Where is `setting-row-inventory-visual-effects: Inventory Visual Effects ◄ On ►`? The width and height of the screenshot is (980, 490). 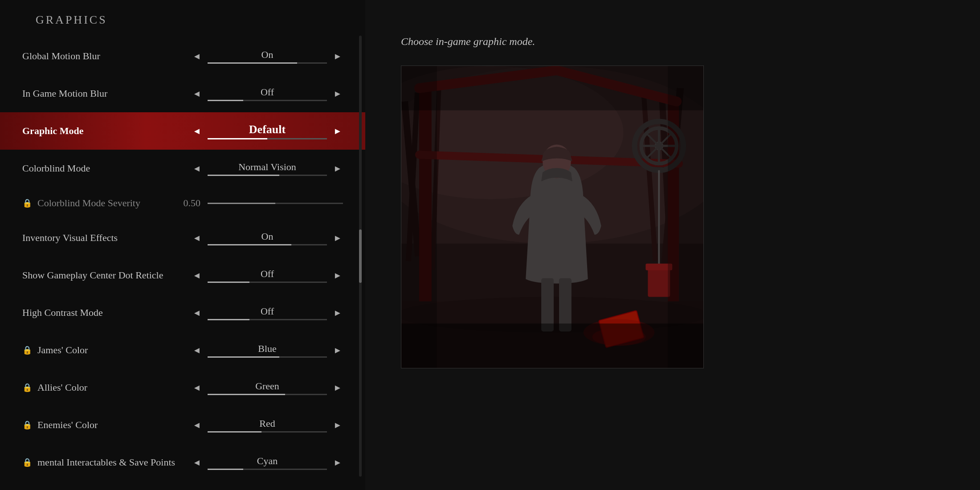 setting-row-inventory-visual-effects: Inventory Visual Effects ◄ On ► is located at coordinates (183, 238).